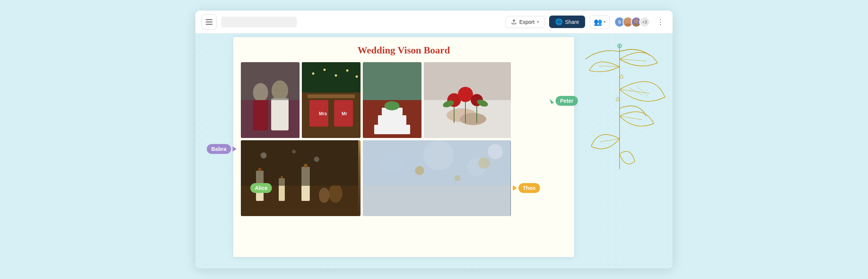  What do you see at coordinates (467, 100) in the screenshot?
I see `photo-bouquet-img` at bounding box center [467, 100].